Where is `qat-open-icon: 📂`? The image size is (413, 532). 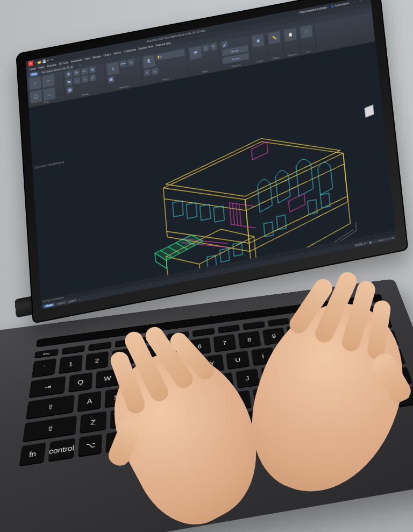 qat-open-icon: 📂 is located at coordinates (40, 62).